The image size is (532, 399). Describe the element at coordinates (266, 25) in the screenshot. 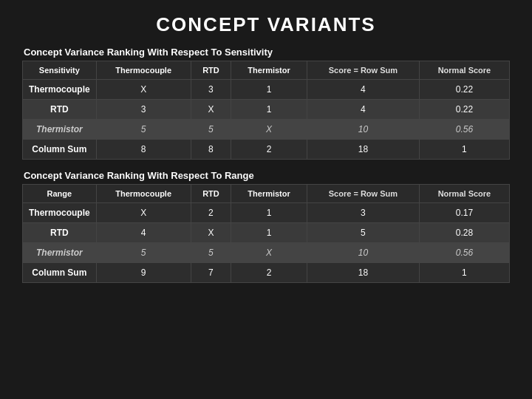

I see `main-title: CONCEPT VARIANTS` at that location.